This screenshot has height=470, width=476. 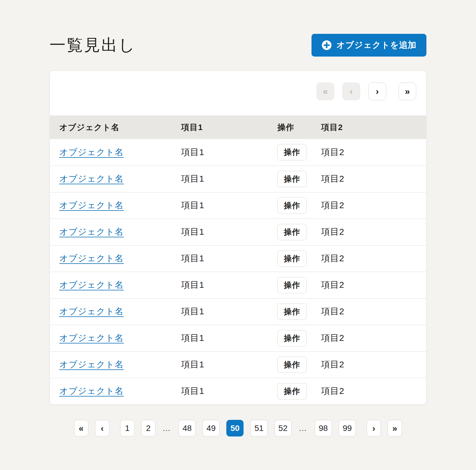 I want to click on page-title: 一覧見出し, so click(x=93, y=45).